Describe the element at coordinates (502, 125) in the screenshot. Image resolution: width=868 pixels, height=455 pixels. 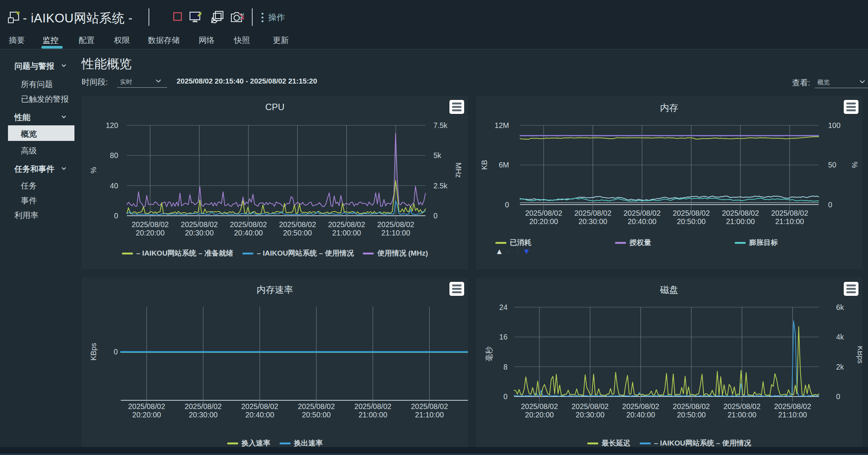
I see `svg-text: 12M` at that location.